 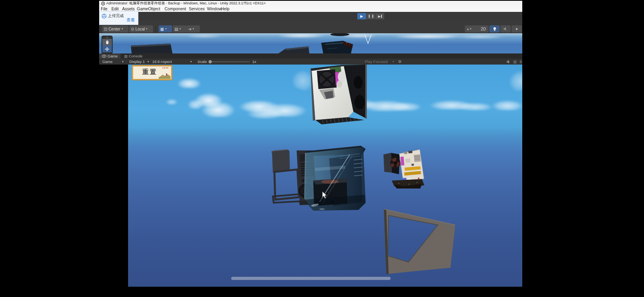 I want to click on sparkle-icon: ✦, so click(x=517, y=29).